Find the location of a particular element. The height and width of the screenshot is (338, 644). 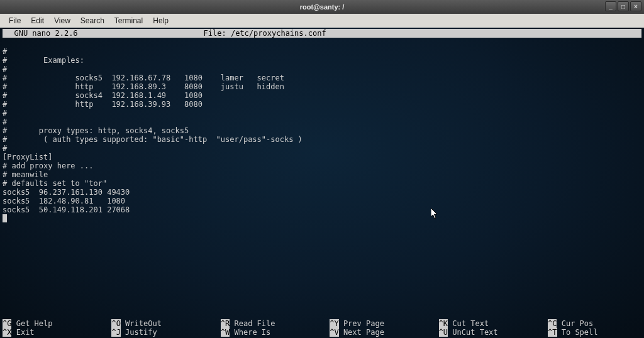

shortcut-label: Where Is is located at coordinates (250, 332).